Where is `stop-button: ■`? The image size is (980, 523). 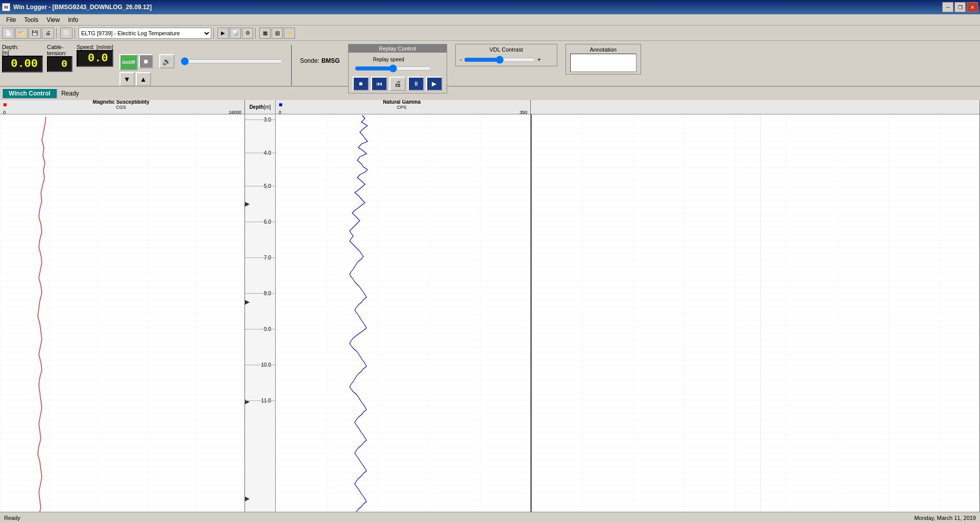
stop-button: ■ is located at coordinates (146, 61).